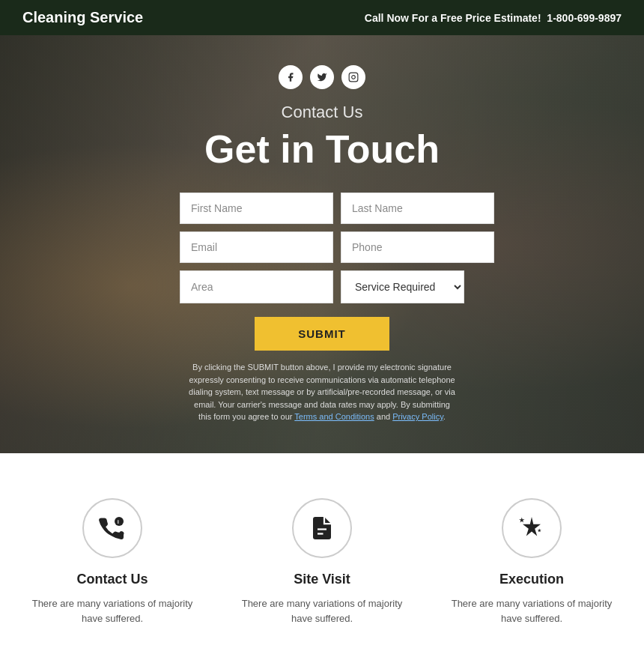  I want to click on execution-icon, so click(532, 528).